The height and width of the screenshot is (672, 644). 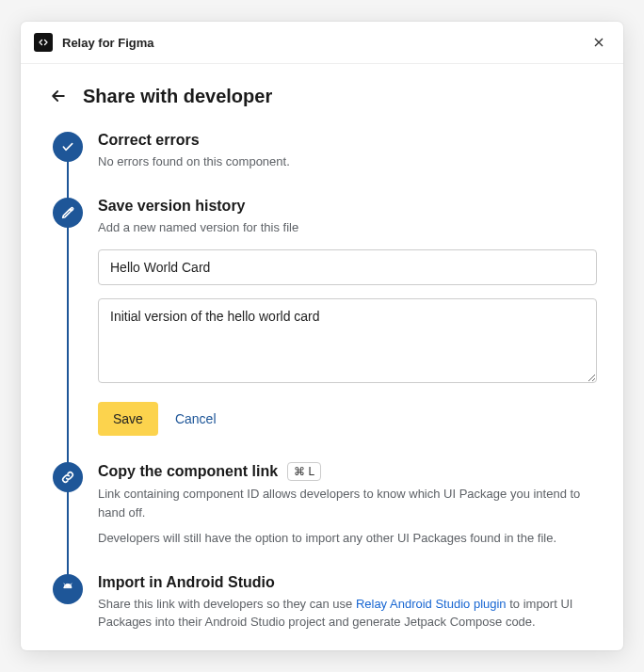 What do you see at coordinates (177, 96) in the screenshot?
I see `page-title: Share with developer` at bounding box center [177, 96].